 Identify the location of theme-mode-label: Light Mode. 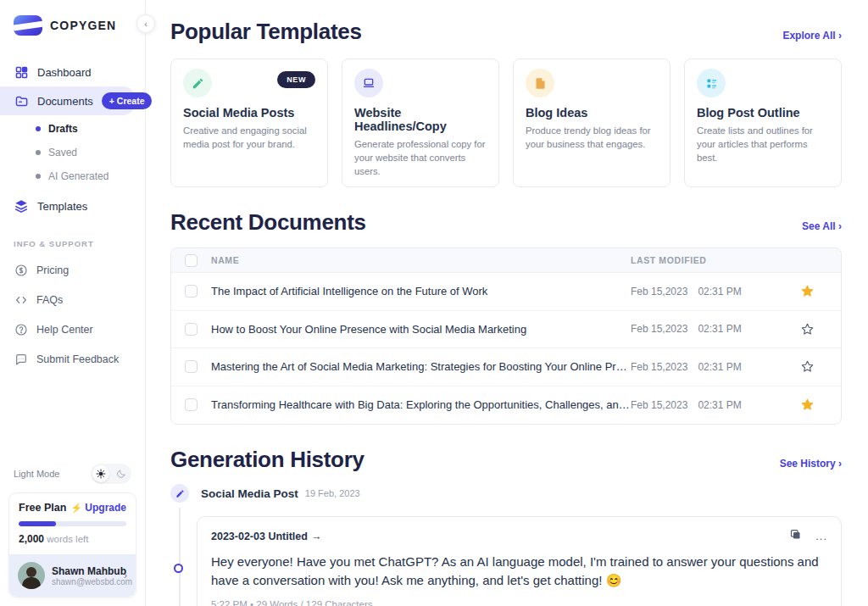
(36, 474).